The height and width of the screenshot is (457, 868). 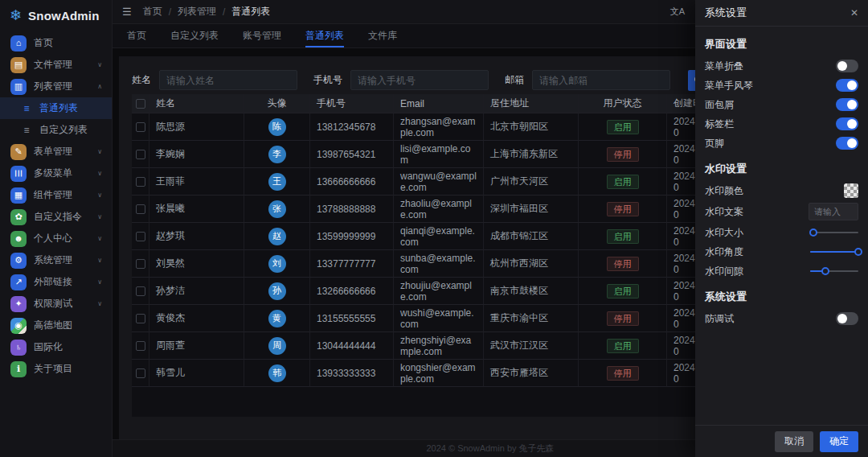 I want to click on watermark-text-input, so click(x=833, y=212).